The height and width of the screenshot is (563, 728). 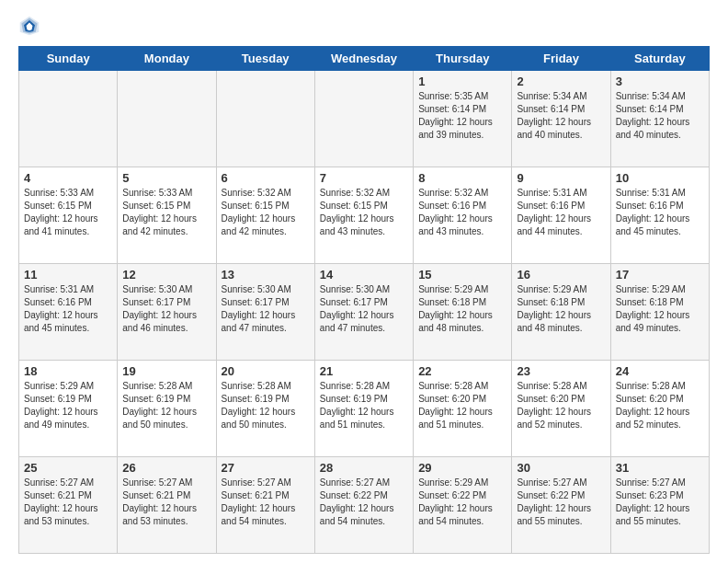 What do you see at coordinates (167, 313) in the screenshot?
I see `calendar-cell: 12Sunrise: 5:30 AM Sunset: 6:17 PM Dayli…` at bounding box center [167, 313].